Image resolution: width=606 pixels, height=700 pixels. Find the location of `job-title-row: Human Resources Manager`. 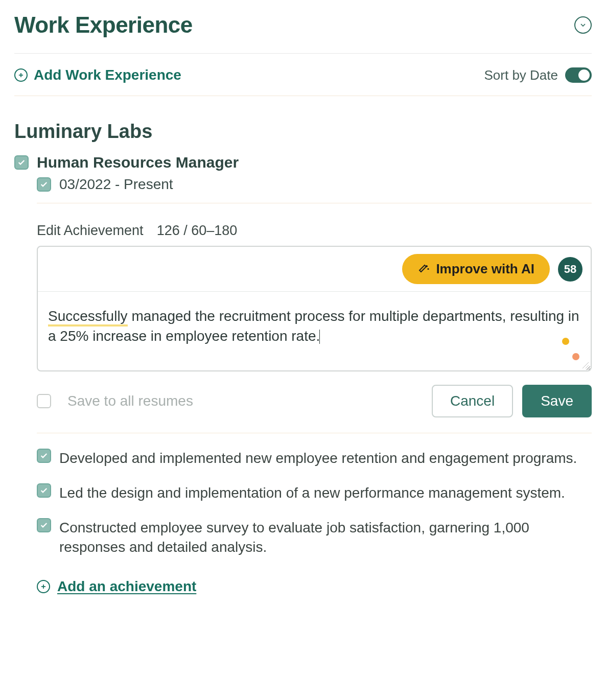

job-title-row: Human Resources Manager is located at coordinates (303, 162).